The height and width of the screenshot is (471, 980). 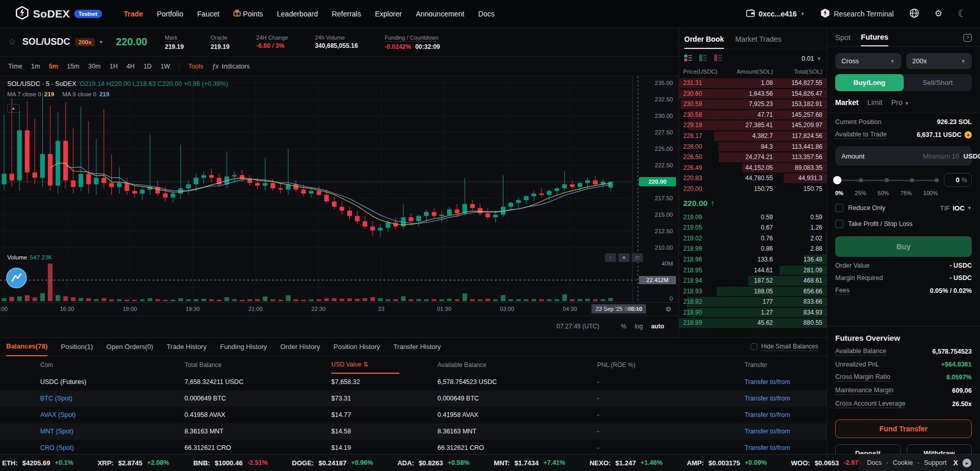 What do you see at coordinates (955, 463) in the screenshot?
I see `x-social-icon: X` at bounding box center [955, 463].